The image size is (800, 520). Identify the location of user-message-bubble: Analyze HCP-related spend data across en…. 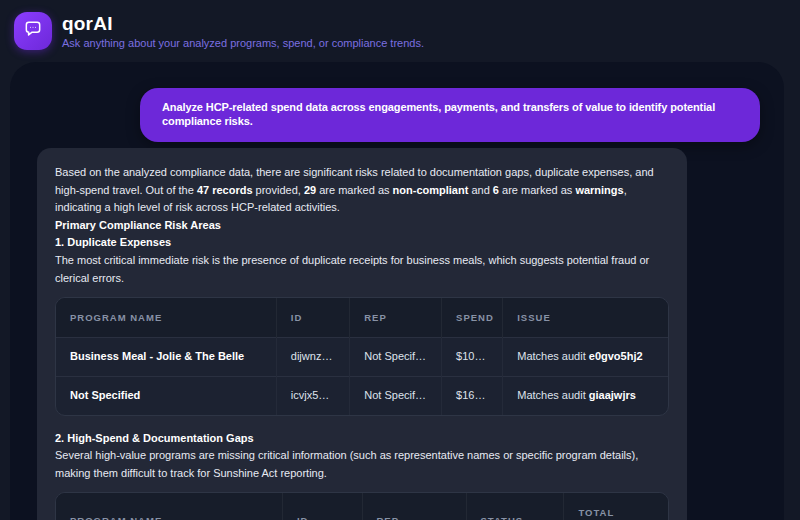
(450, 115).